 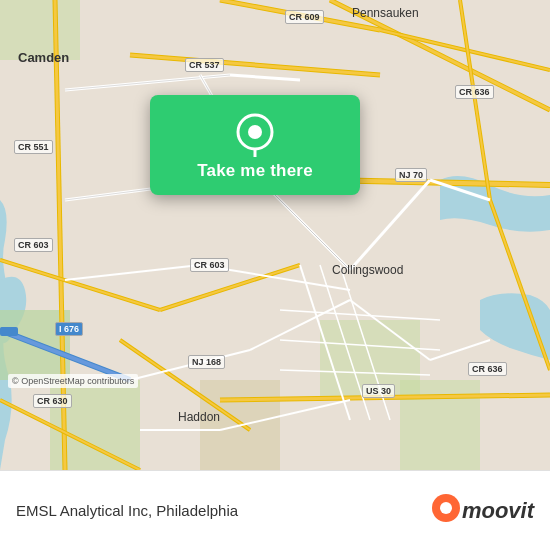 I want to click on moovit-brand-text: moovit, so click(x=498, y=511).